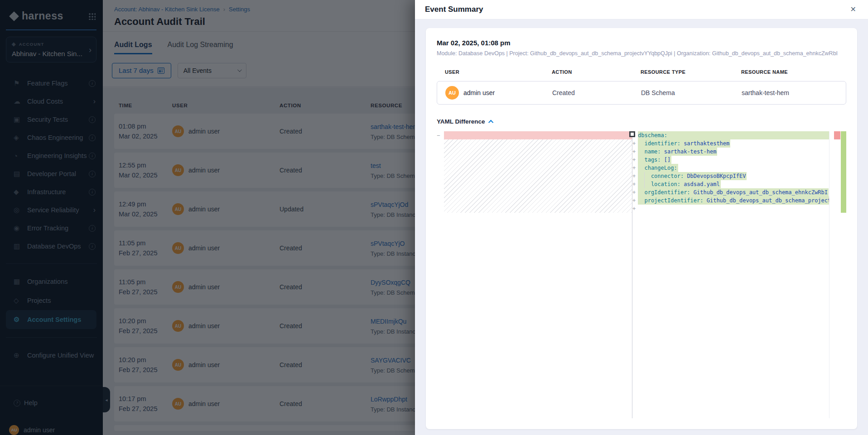 This screenshot has width=868, height=435. I want to click on avatar: AU, so click(452, 93).